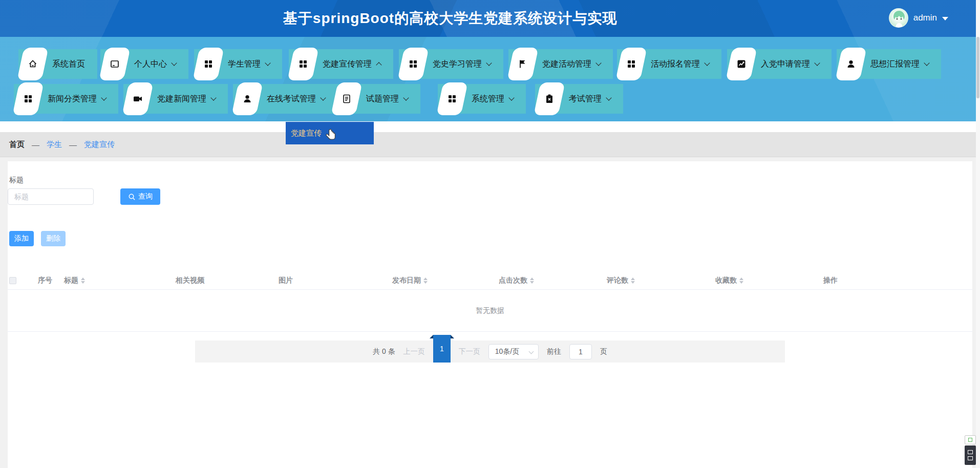 The image size is (980, 468). I want to click on column-label: 相关视频, so click(190, 281).